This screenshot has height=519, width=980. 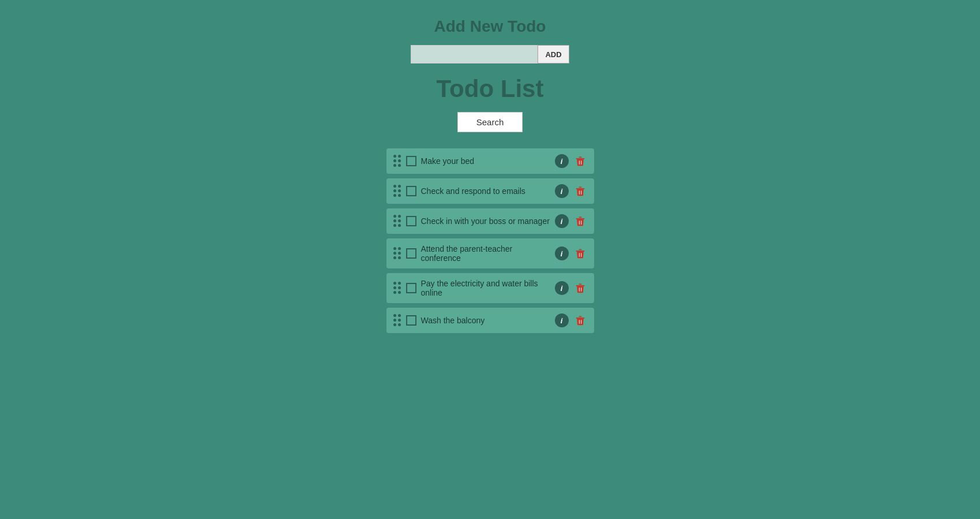 What do you see at coordinates (486, 191) in the screenshot?
I see `todo-text: Check and respond to emails` at bounding box center [486, 191].